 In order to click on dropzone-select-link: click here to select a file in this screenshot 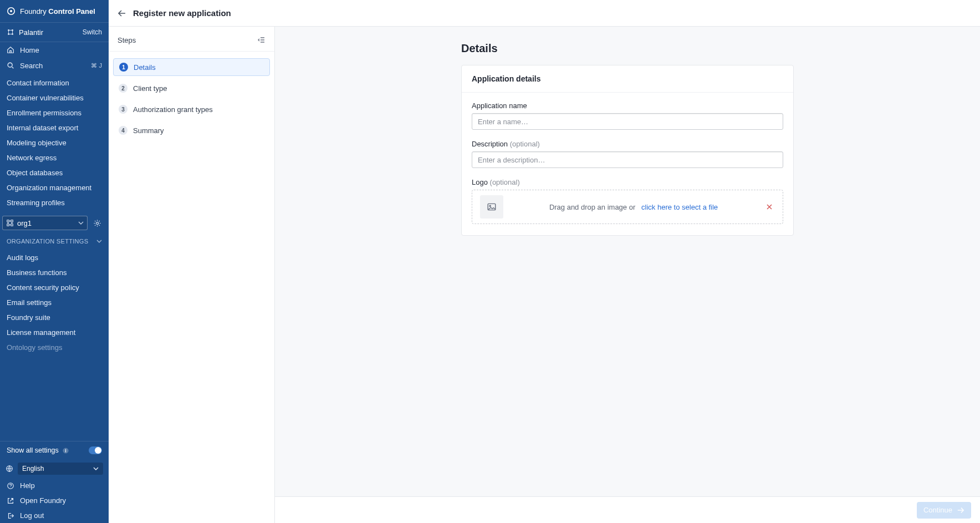, I will do `click(680, 207)`.